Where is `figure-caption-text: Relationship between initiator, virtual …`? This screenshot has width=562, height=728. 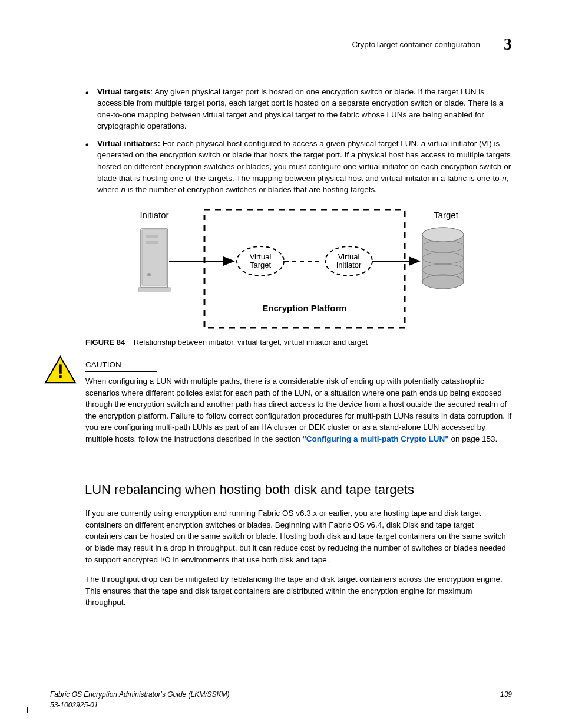 figure-caption-text: Relationship between initiator, virtual … is located at coordinates (251, 342).